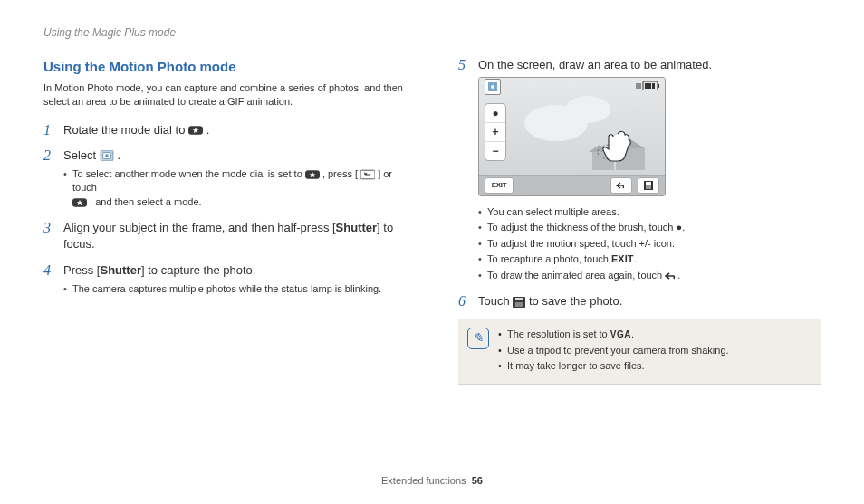 Image resolution: width=864 pixels, height=504 pixels. Describe the element at coordinates (495, 132) in the screenshot. I see `plus-icon: +` at that location.